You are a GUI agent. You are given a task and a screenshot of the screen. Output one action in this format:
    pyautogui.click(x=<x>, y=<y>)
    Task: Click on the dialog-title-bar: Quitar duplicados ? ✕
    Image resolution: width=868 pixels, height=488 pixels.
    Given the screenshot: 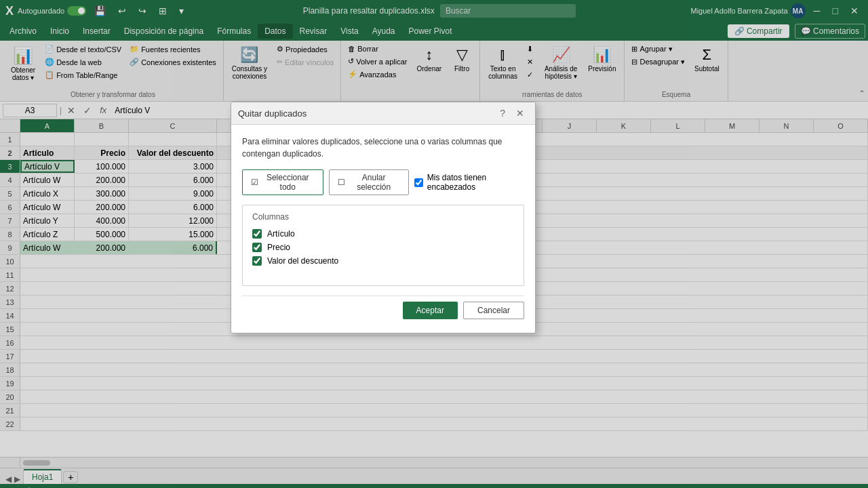 What is the action you would take?
    pyautogui.click(x=383, y=114)
    